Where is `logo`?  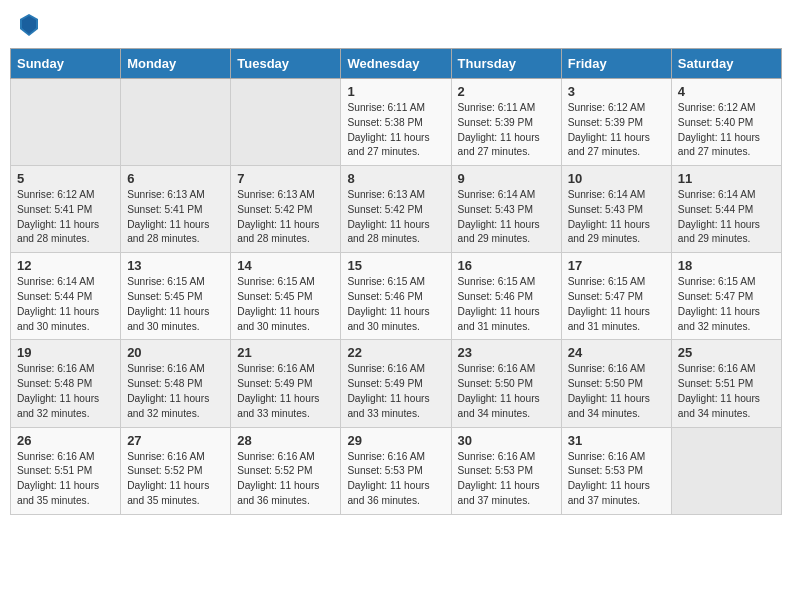
logo is located at coordinates (28, 27).